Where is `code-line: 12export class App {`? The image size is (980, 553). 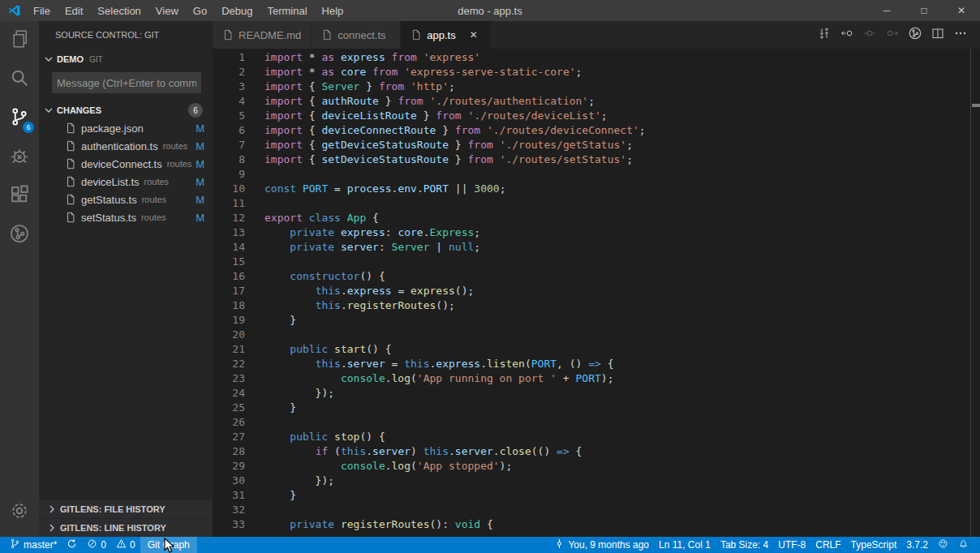
code-line: 12export class App { is located at coordinates (596, 218).